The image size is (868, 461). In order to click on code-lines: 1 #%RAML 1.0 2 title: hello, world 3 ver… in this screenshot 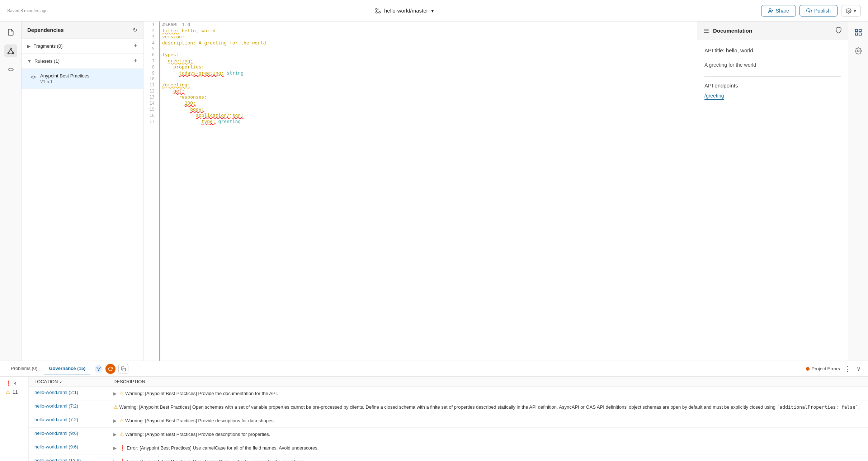, I will do `click(420, 73)`.